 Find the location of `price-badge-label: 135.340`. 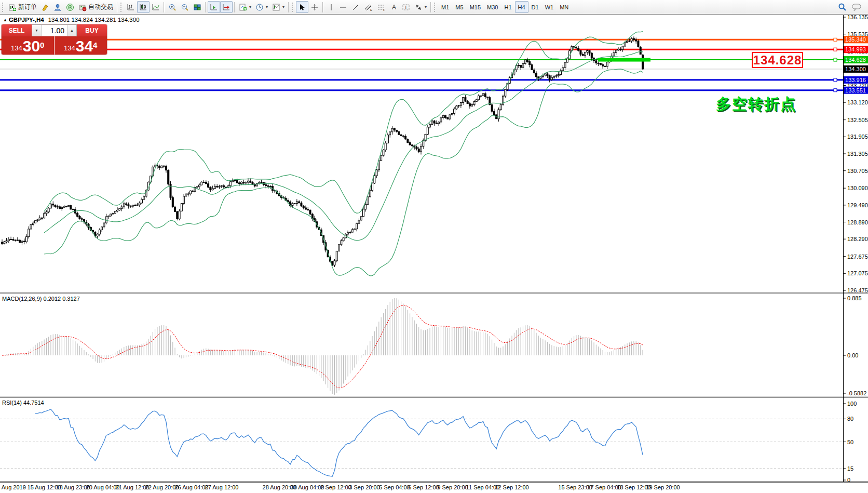

price-badge-label: 135.340 is located at coordinates (856, 39).